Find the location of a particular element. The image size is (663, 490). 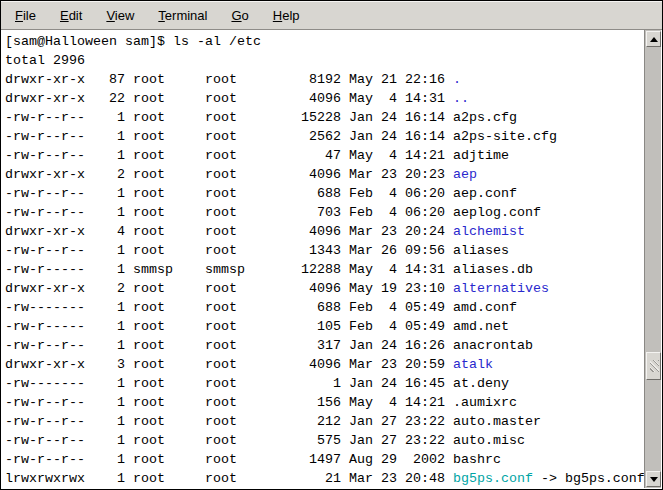

file-metadata: -rw-r----- 1 smmsp smmsp 12288 May 4 14:… is located at coordinates (229, 270).